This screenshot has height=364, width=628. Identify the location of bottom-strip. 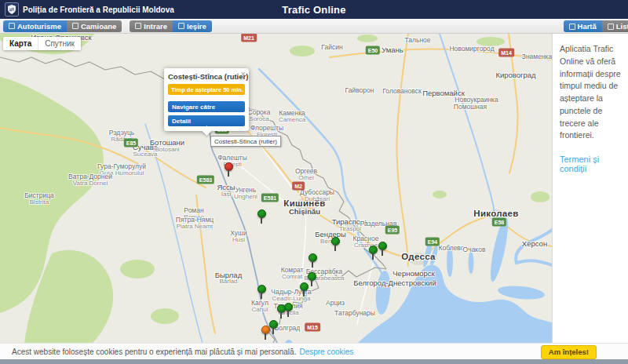
(314, 362).